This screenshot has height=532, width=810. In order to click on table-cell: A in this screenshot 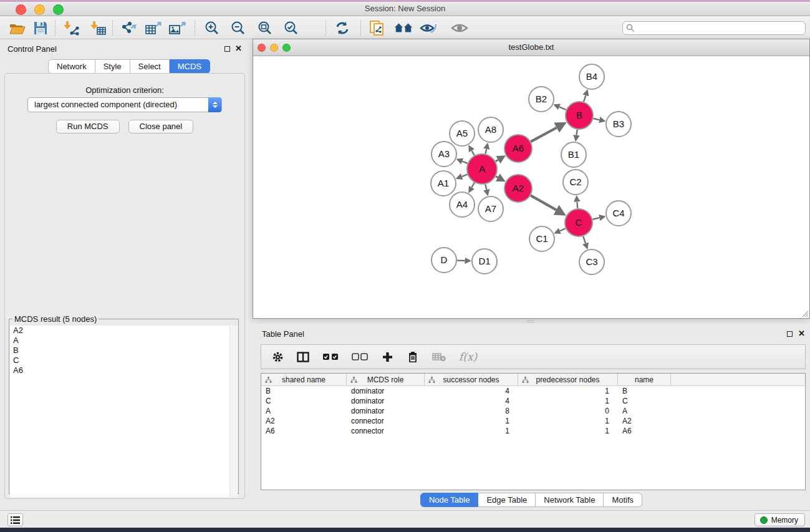, I will do `click(304, 411)`.